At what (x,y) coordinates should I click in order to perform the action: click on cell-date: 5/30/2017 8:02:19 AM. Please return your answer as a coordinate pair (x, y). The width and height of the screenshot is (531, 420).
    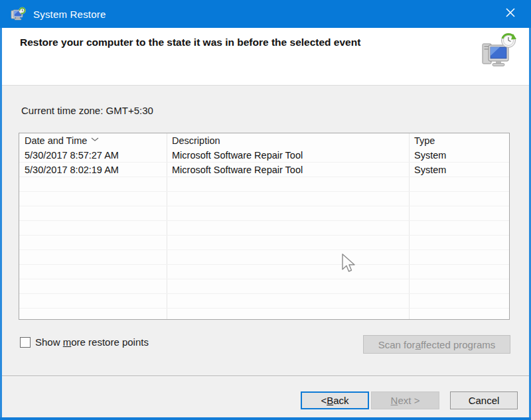
    Looking at the image, I should click on (93, 170).